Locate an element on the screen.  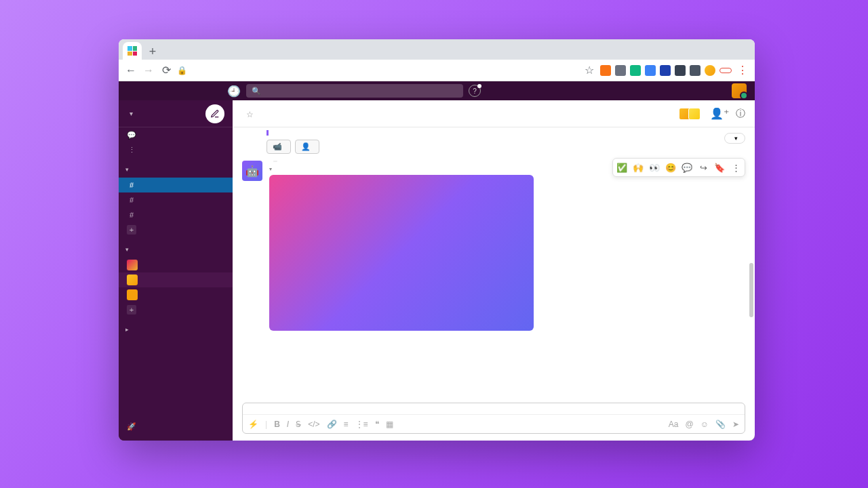
rocket-icon: 🚀 is located at coordinates (132, 427).